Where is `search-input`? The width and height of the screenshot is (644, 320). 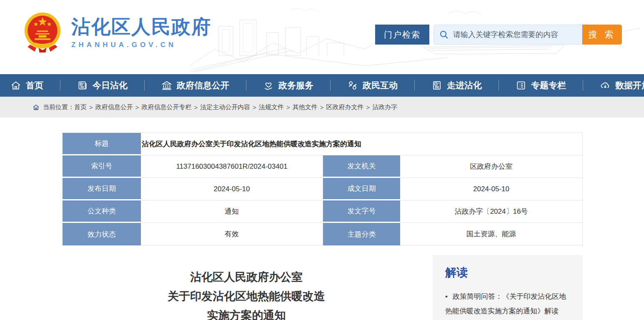 search-input is located at coordinates (515, 35).